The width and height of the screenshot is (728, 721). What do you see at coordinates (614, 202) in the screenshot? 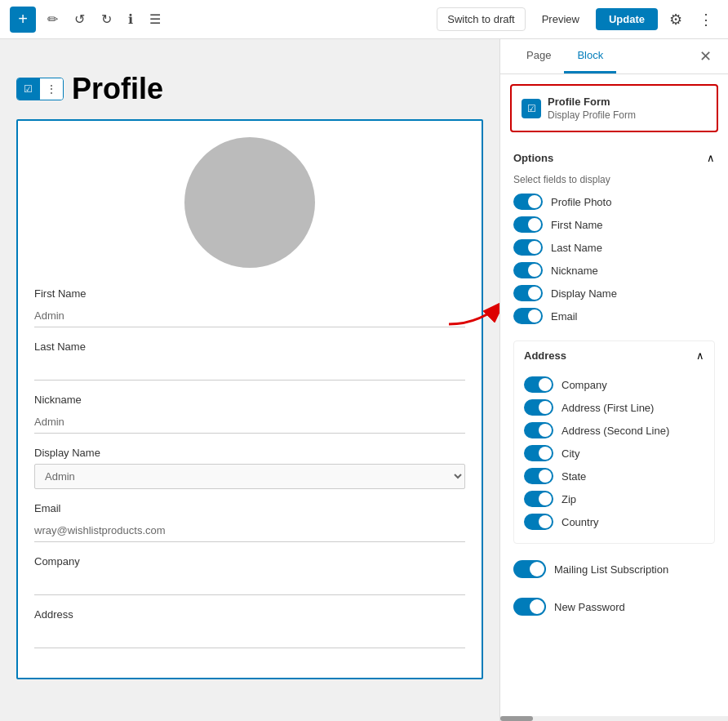
I see `toggle-profile-photo: Profile Photo` at bounding box center [614, 202].